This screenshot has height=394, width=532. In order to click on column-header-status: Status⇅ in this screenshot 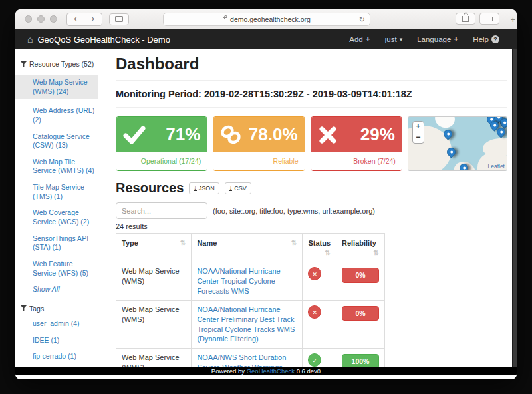, I will do `click(319, 248)`.